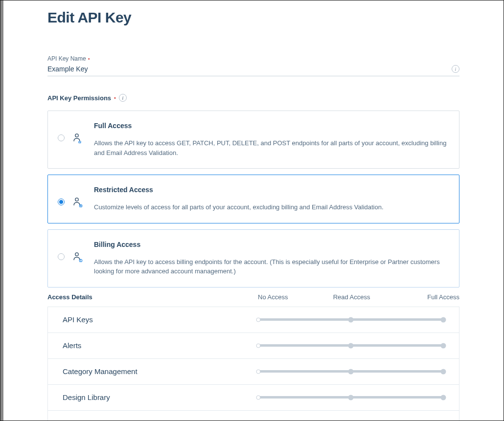  I want to click on access-row-label: Email Activity, so click(160, 420).